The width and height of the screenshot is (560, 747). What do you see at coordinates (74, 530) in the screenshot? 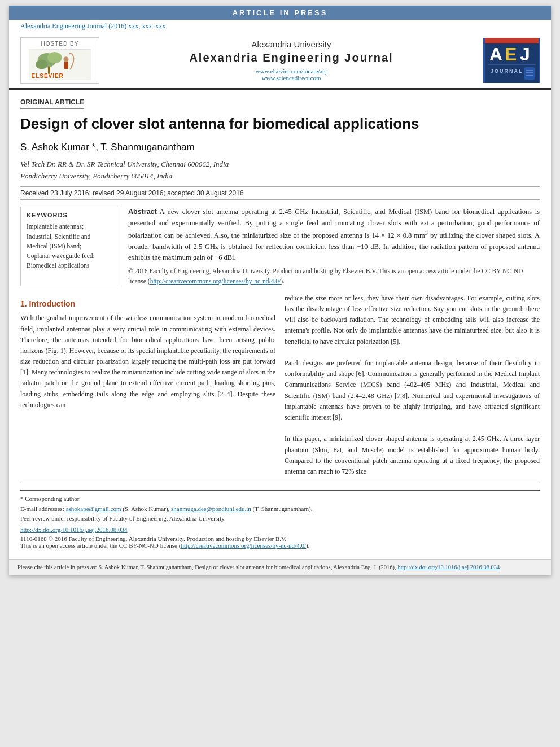
I see `doi-link: http://dx.doi.org/10.1016/j.aej.2016.08.…` at bounding box center [74, 530].